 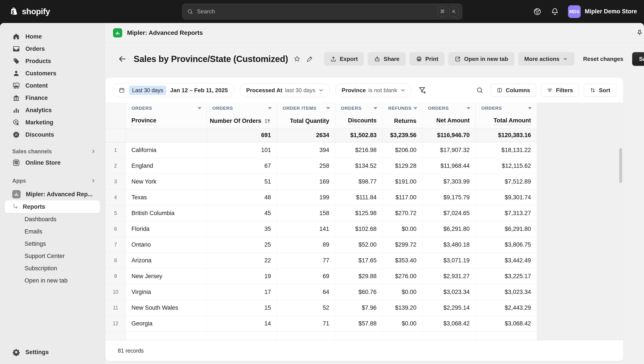 What do you see at coordinates (364, 198) in the screenshot?
I see `table-row: 4Texas48199$111.84$117.00$9,175.79$9,301…` at bounding box center [364, 198].